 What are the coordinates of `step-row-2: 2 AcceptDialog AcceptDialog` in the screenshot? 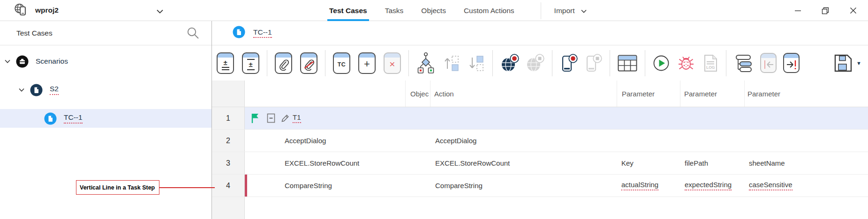 It's located at (540, 141).